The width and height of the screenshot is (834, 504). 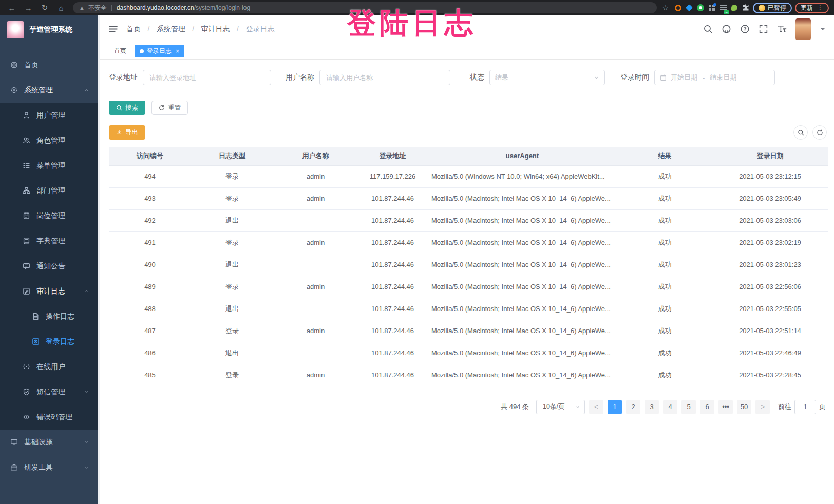 I want to click on sidebar-item-operation-log: 操作日志, so click(x=49, y=316).